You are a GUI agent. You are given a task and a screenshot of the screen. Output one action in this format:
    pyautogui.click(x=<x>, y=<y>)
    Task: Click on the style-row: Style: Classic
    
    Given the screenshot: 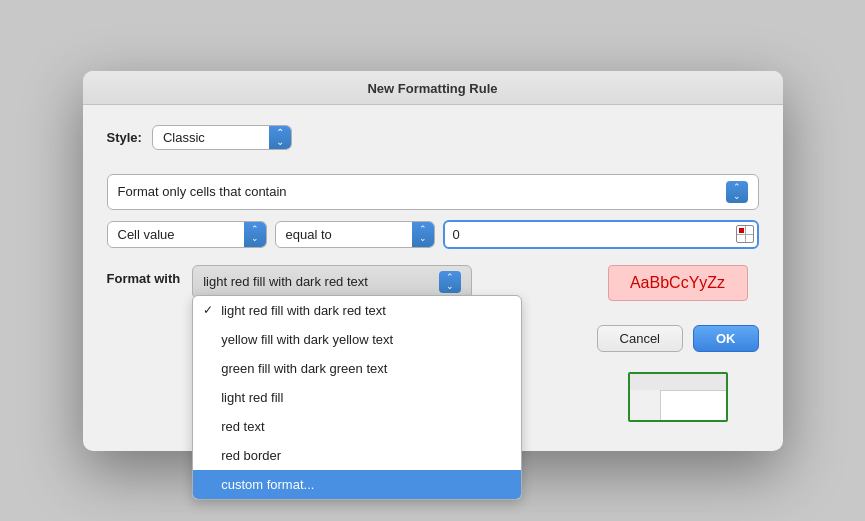 What is the action you would take?
    pyautogui.click(x=433, y=138)
    